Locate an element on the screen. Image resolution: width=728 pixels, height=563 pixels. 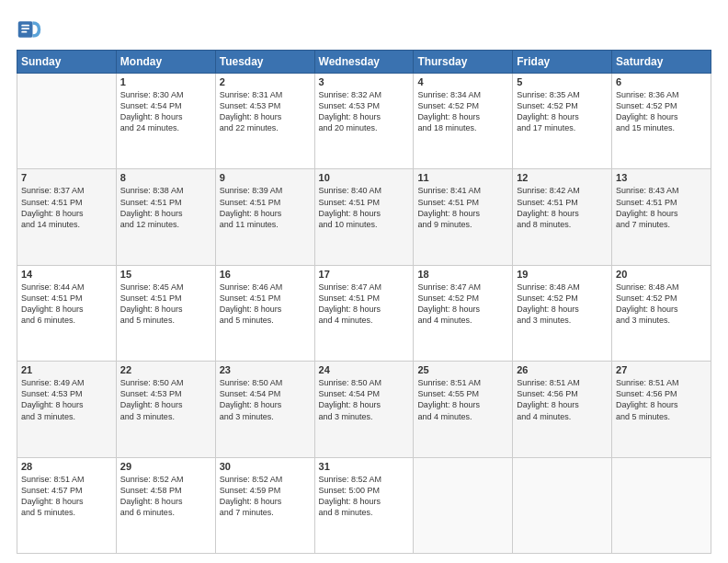
day-number: 12 is located at coordinates (563, 178).